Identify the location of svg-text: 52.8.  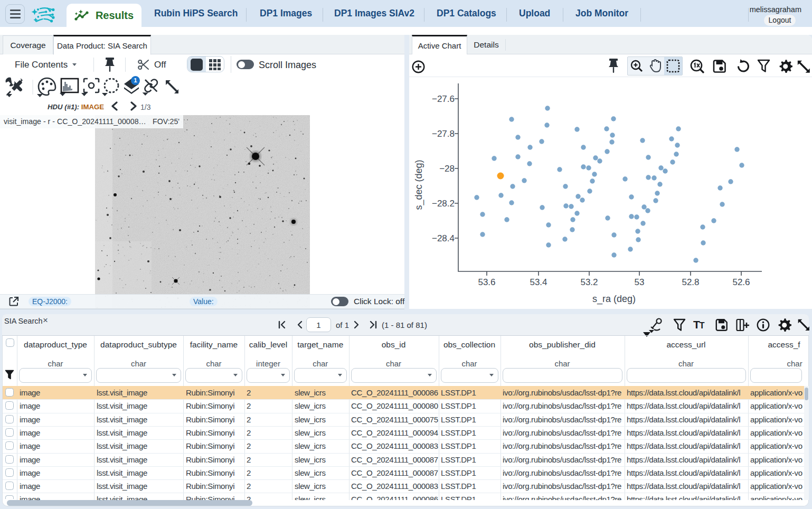
(691, 282).